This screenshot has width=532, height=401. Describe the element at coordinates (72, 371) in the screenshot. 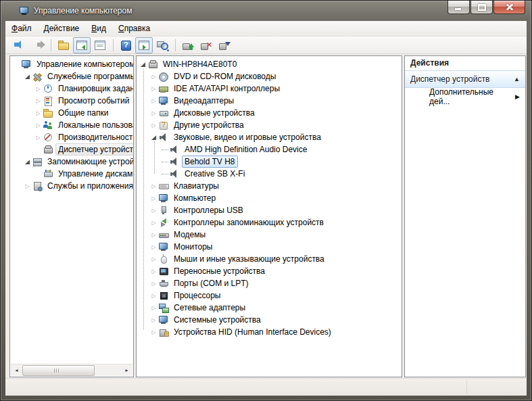

I see `scrollbar-track` at that location.